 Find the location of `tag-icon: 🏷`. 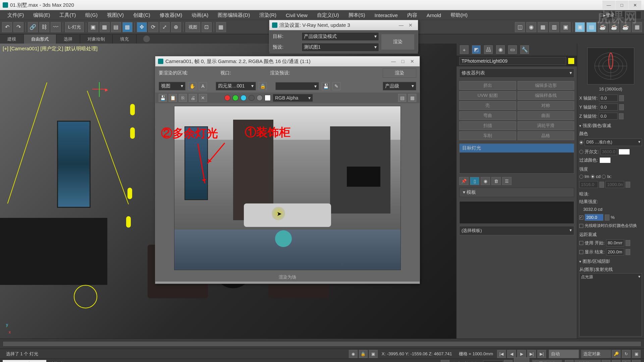

tag-icon: 🏷 is located at coordinates (445, 361).